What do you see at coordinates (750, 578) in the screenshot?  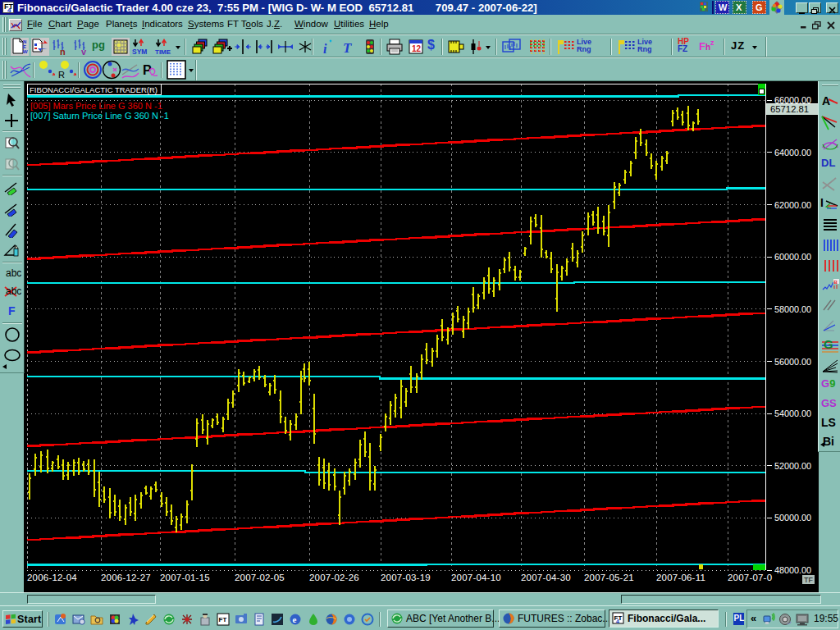 I see `svg-text: 2007-07-0` at bounding box center [750, 578].